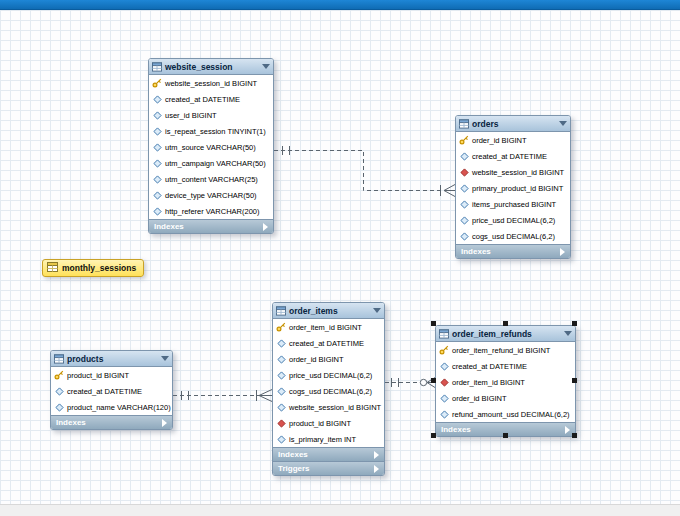 This screenshot has height=516, width=680. I want to click on column-row: utm_campaign VARCHAR(50), so click(211, 163).